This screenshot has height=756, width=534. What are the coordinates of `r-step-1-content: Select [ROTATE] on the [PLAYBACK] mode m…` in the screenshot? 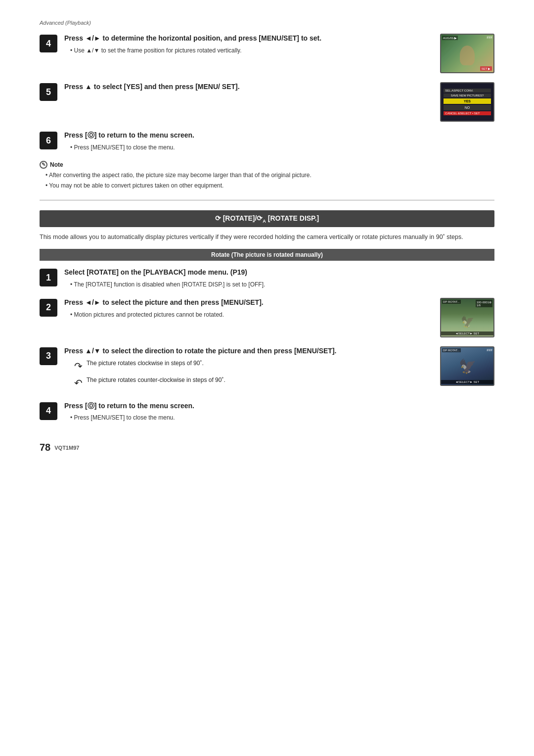 It's located at (279, 278).